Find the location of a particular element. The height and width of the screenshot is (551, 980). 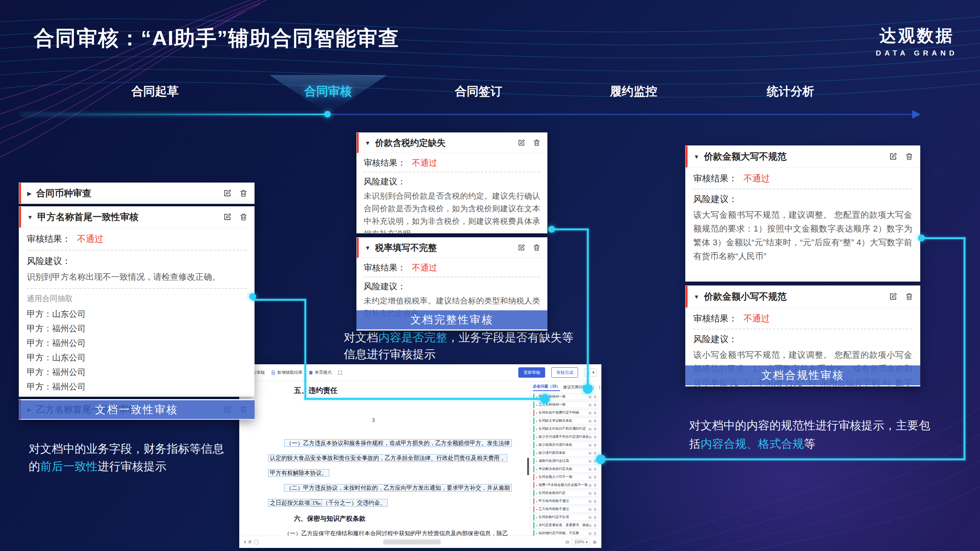

issue-row: 缺少违约赔偿条款 is located at coordinates (566, 453).